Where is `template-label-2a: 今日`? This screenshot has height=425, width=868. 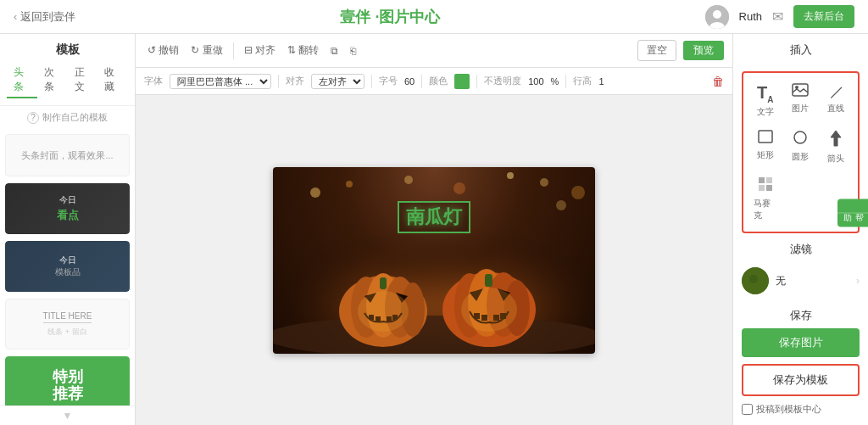
template-label-2a: 今日 is located at coordinates (68, 200).